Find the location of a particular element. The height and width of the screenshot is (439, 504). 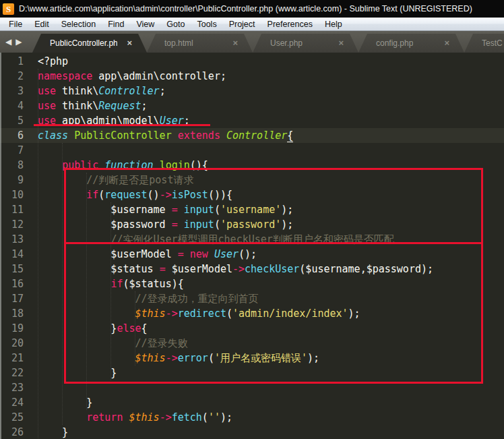

tab-label: TestC is located at coordinates (492, 43).